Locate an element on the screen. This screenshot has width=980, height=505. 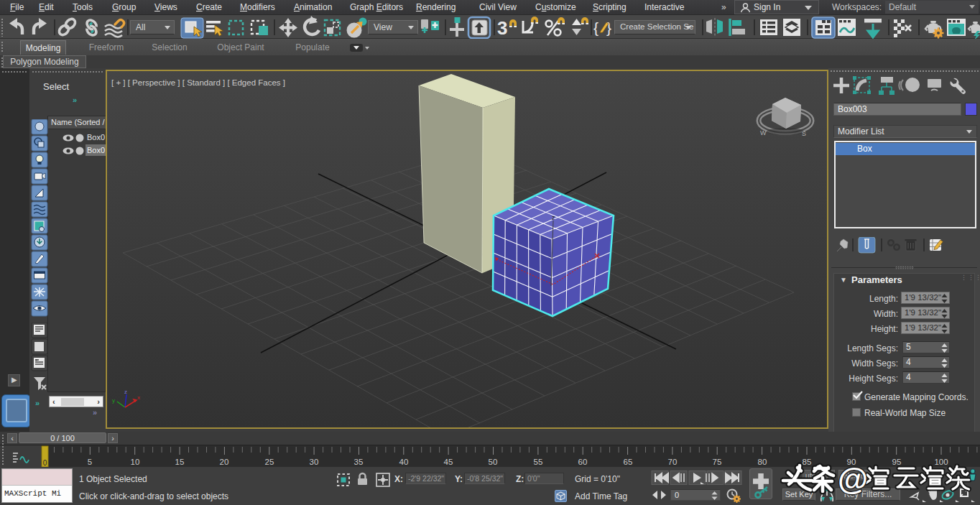
svg-text: 20 is located at coordinates (224, 462).